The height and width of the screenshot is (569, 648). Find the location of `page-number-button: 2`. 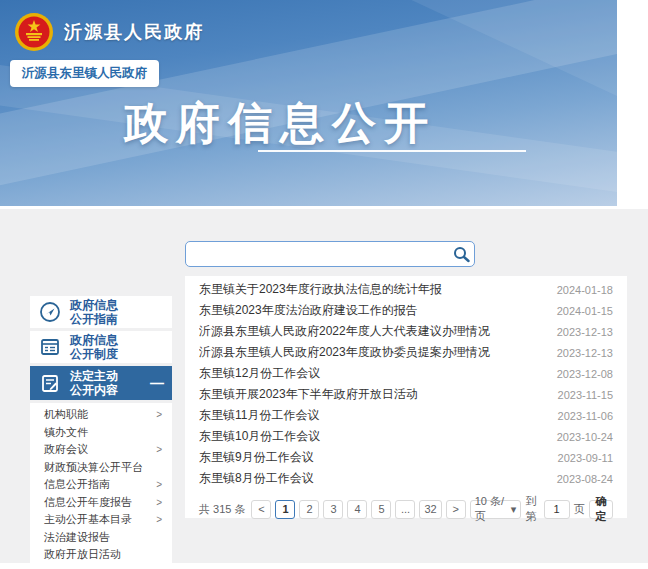

page-number-button: 2 is located at coordinates (309, 510).